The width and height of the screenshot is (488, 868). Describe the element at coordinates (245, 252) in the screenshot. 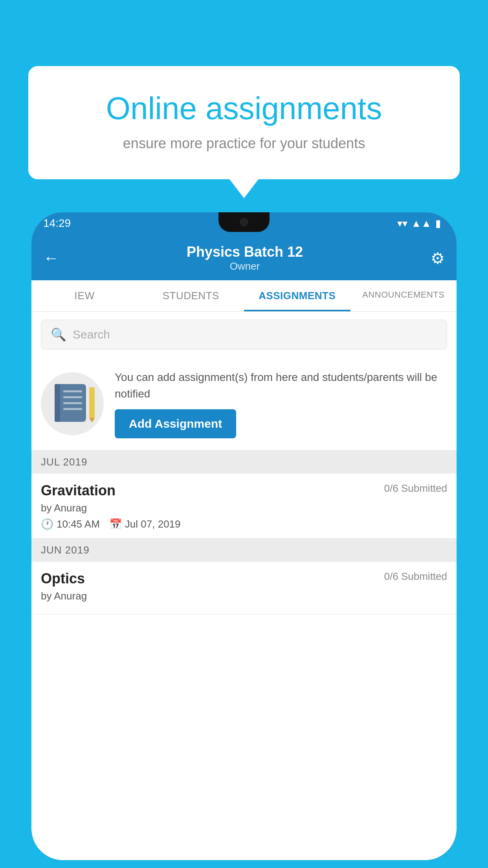

I see `batch-title: Physics Batch 12` at that location.